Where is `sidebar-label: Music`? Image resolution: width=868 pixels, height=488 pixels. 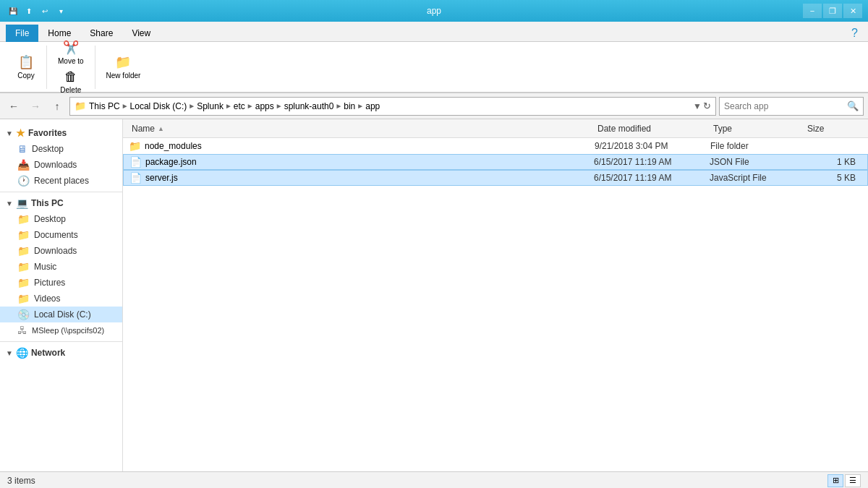 sidebar-label: Music is located at coordinates (45, 267).